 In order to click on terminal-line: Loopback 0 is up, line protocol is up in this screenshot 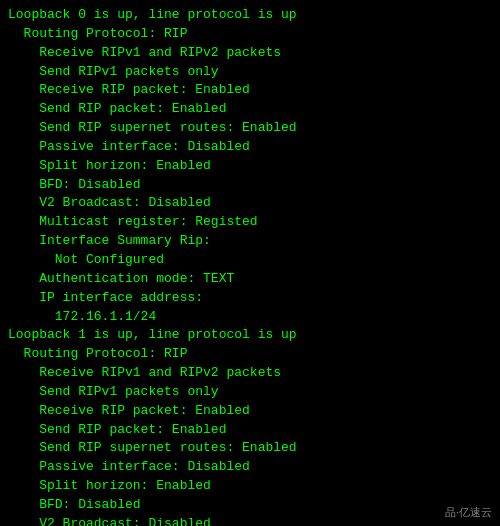, I will do `click(250, 16)`.